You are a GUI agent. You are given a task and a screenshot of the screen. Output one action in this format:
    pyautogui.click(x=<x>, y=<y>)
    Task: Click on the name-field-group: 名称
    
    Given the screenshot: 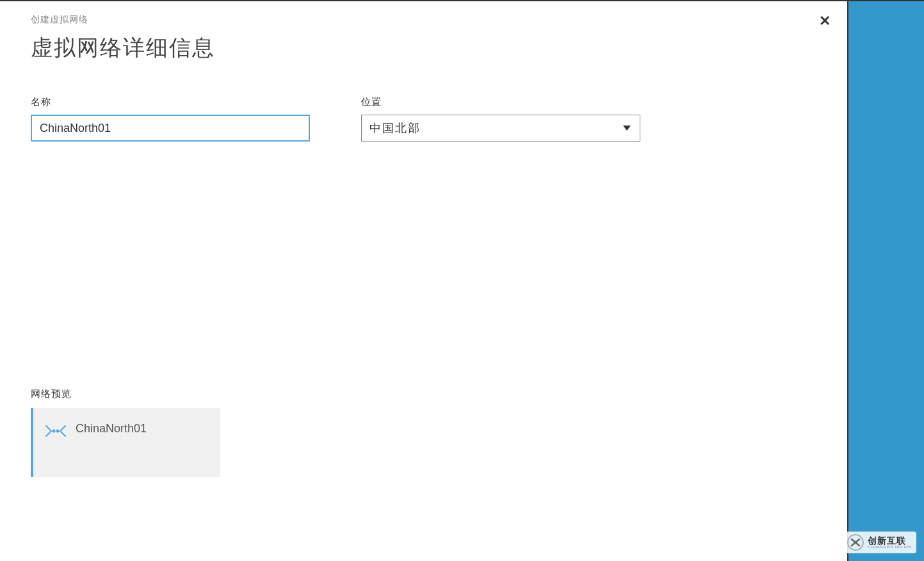 What is the action you would take?
    pyautogui.click(x=170, y=119)
    